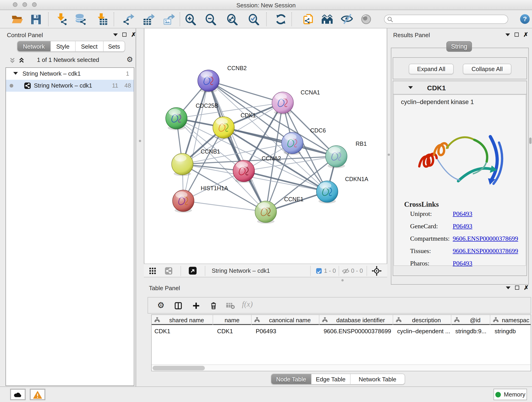 The image size is (532, 402). What do you see at coordinates (338, 379) in the screenshot?
I see `table-tabs: Node TableEdge TableNetwork Table` at bounding box center [338, 379].